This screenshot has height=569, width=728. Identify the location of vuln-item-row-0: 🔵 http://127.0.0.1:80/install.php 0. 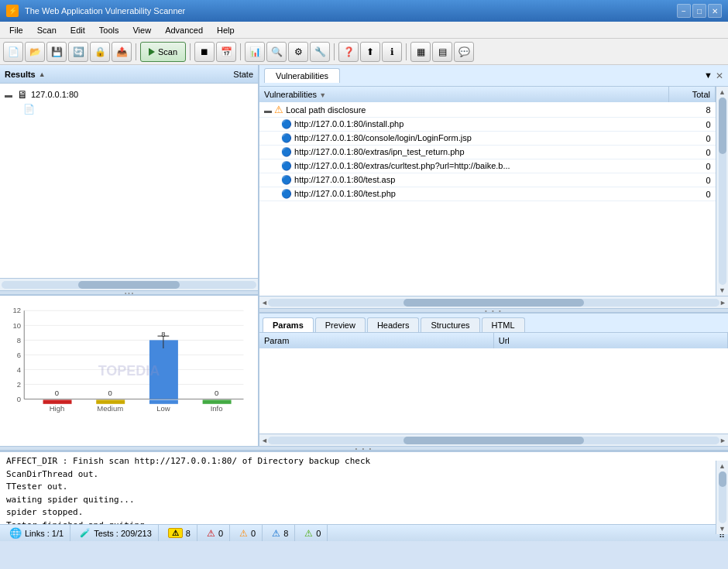
(488, 125).